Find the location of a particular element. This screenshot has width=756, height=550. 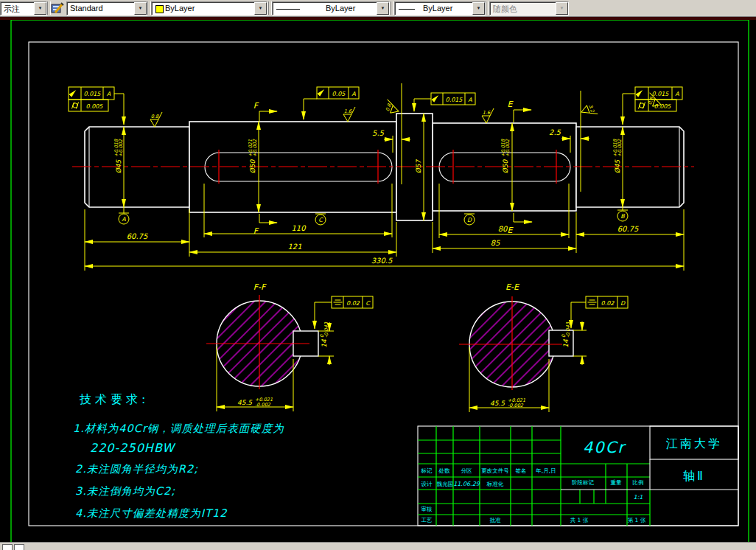

gdt-value: 0.05 is located at coordinates (339, 94).